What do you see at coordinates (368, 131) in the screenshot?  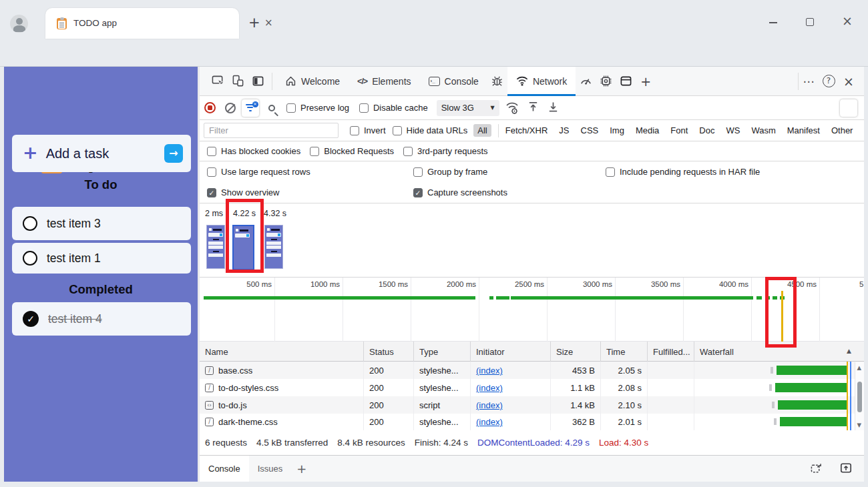 I see `invert-checkbox: Invert` at bounding box center [368, 131].